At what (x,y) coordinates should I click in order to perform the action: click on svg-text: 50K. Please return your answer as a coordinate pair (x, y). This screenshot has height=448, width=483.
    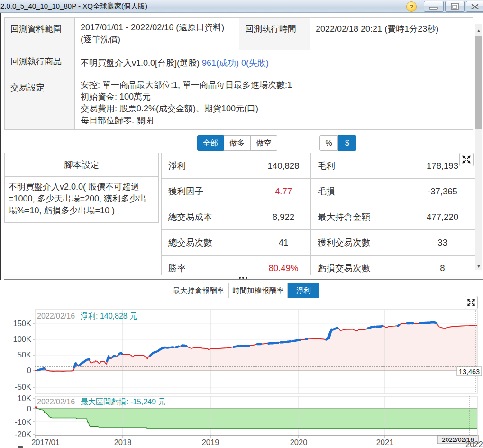
    Looking at the image, I should click on (25, 355).